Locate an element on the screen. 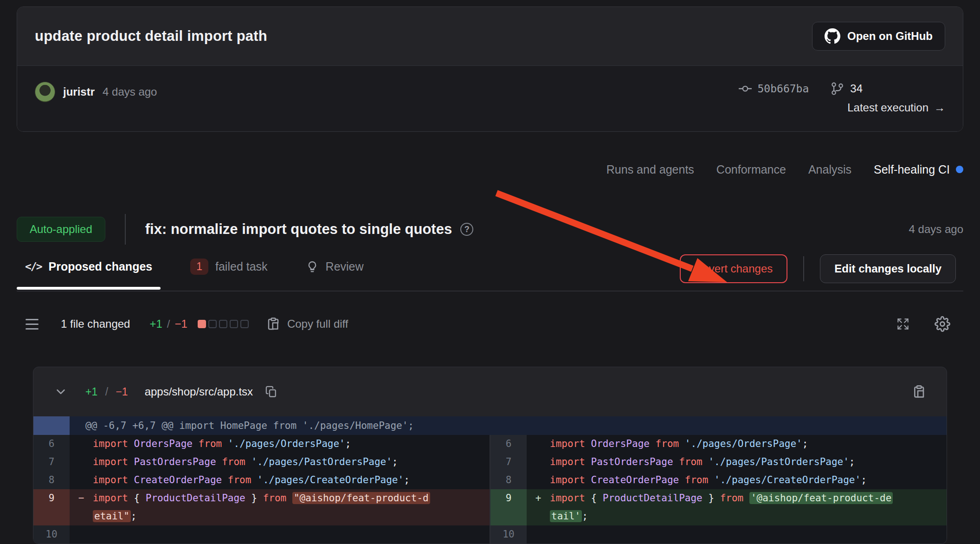 This screenshot has height=544, width=980. top-nav: Runs and agents Conformance Analysis Sel… is located at coordinates (490, 169).